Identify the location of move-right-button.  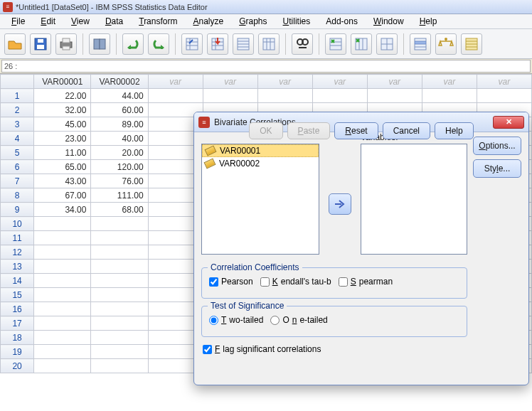
(340, 204).